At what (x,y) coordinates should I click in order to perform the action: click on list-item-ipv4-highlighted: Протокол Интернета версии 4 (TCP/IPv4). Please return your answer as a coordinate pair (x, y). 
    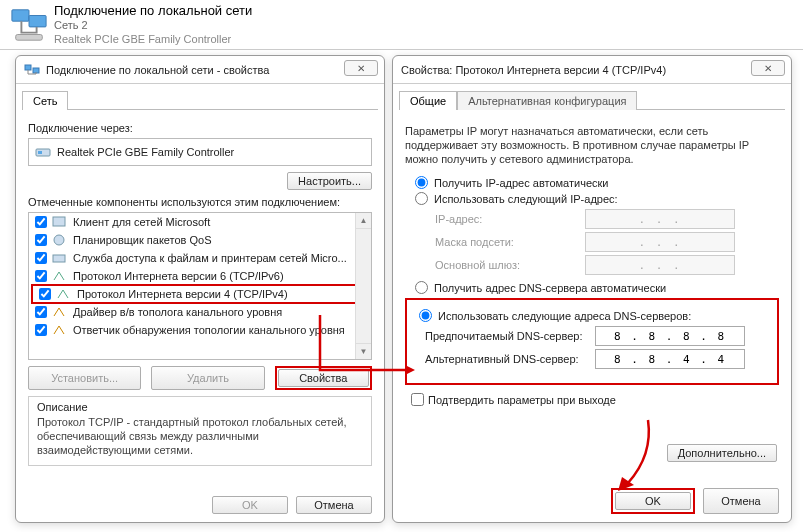
    Looking at the image, I should click on (200, 294).